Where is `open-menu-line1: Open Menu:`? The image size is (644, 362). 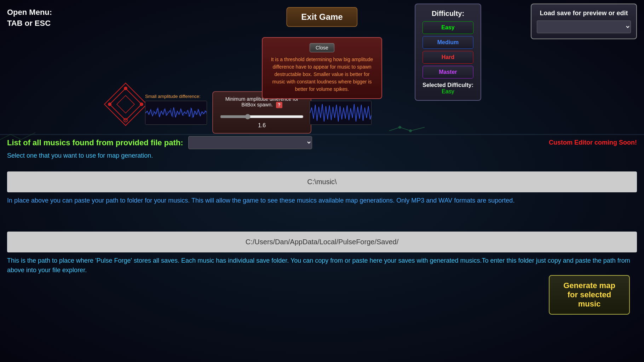
open-menu-line1: Open Menu: is located at coordinates (30, 13).